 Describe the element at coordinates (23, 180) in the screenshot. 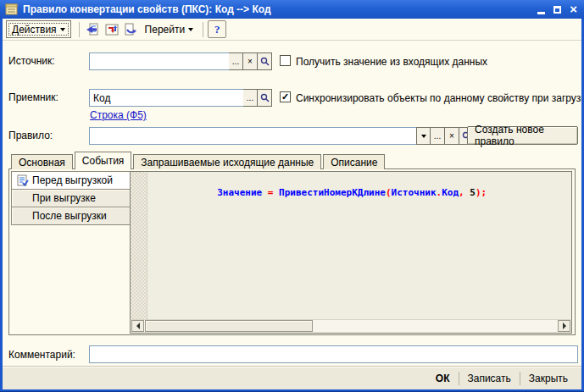

I see `event-handler-icon` at that location.